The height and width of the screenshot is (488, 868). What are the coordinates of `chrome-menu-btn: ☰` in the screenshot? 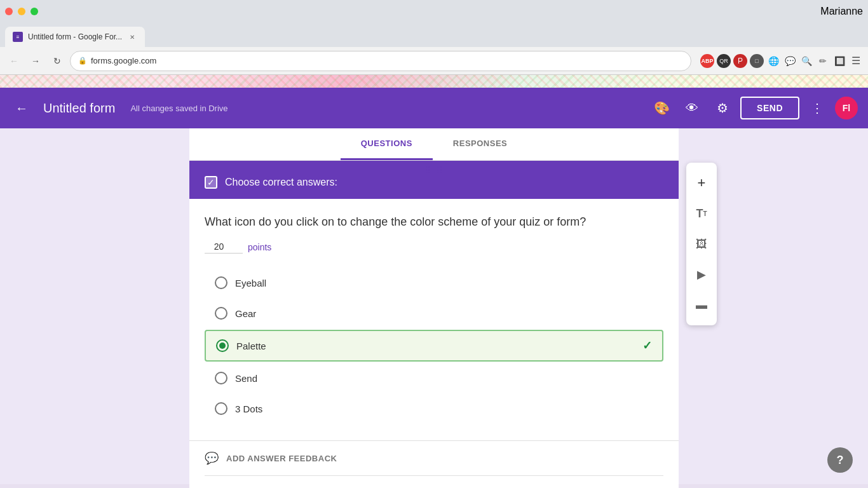 It's located at (856, 61).